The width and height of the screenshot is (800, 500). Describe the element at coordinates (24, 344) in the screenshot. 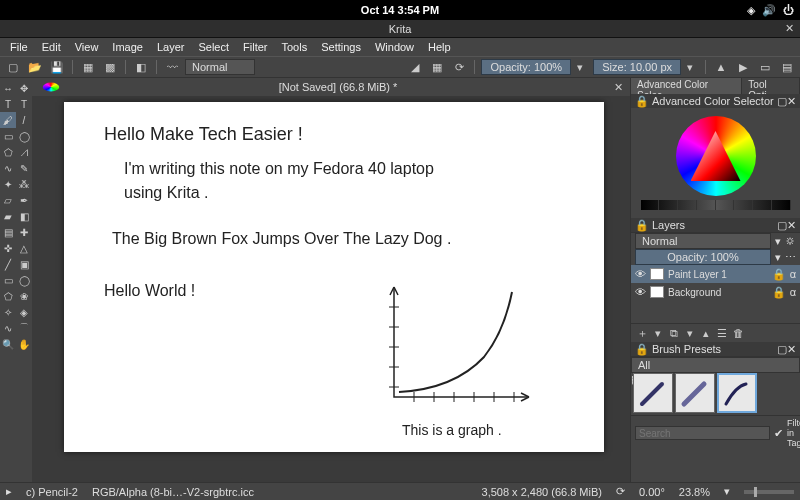

I see `tool-pan: ✋` at that location.